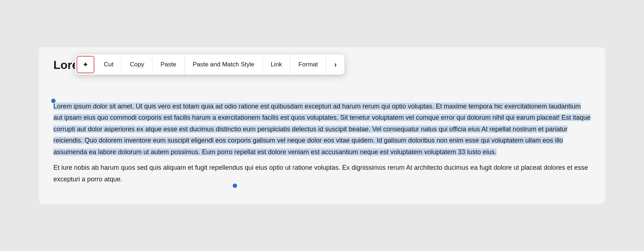 This screenshot has width=644, height=251. I want to click on normal-paragraph: Et iure nobis ab harum quos sed quis ali…, so click(322, 173).